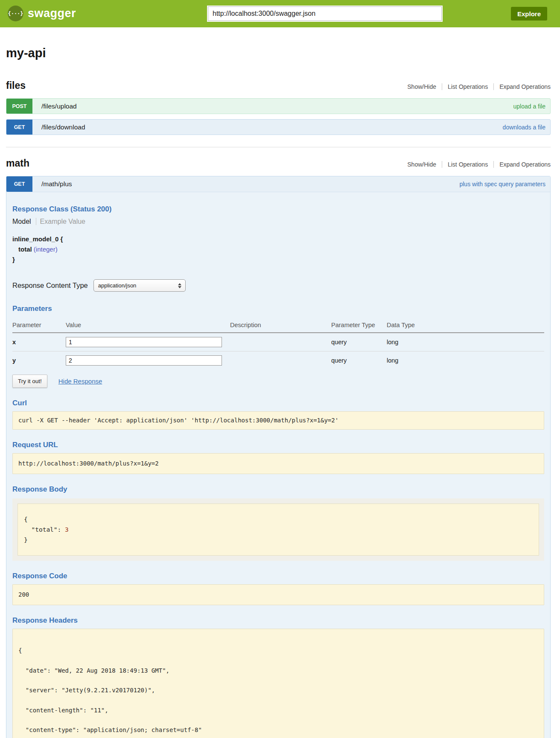 Image resolution: width=560 pixels, height=738 pixels. Describe the element at coordinates (39, 342) in the screenshot. I see `parameter-name: x` at that location.